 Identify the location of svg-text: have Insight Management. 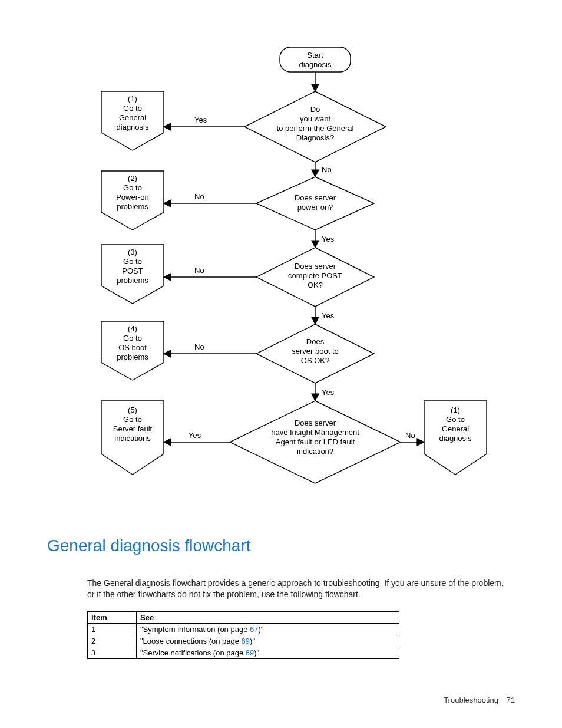
(315, 433).